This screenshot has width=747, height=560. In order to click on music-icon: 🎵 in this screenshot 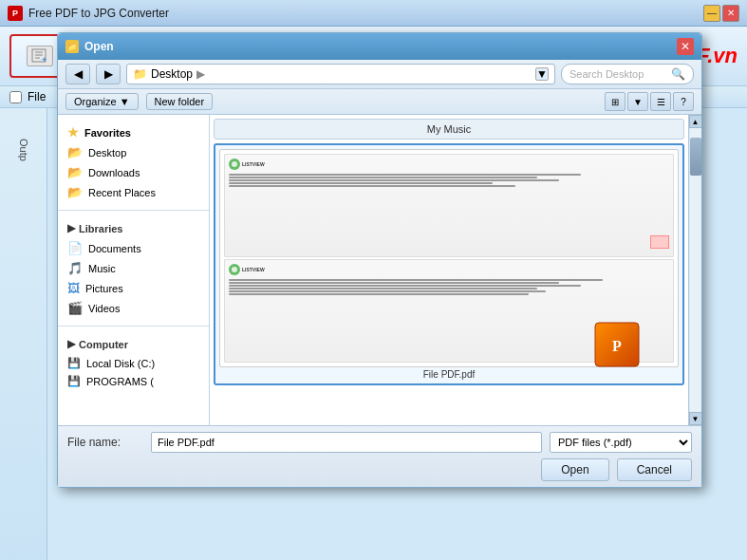, I will do `click(75, 268)`.